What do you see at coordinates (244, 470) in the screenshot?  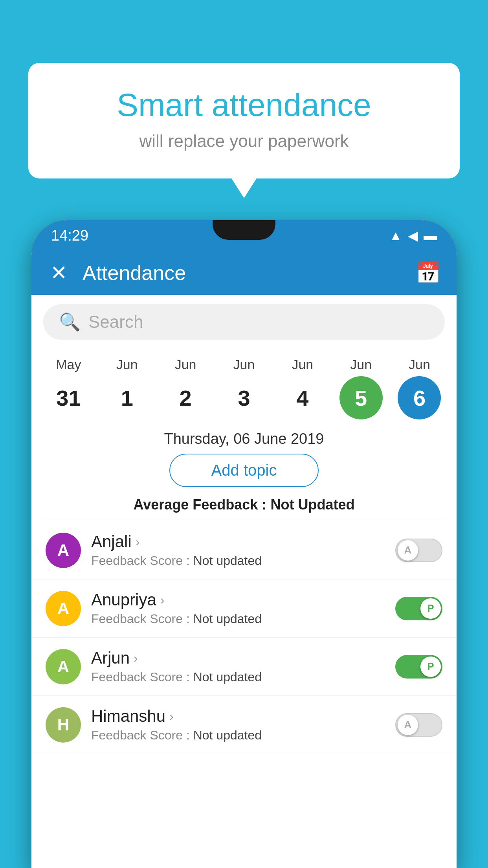 I see `add-topic-button: Add topic` at bounding box center [244, 470].